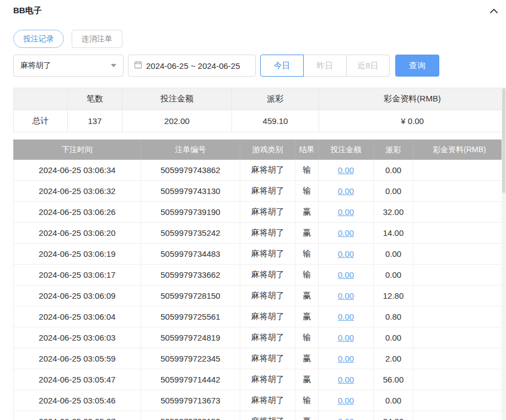 The image size is (506, 420). Describe the element at coordinates (494, 12) in the screenshot. I see `chevron-up-icon` at that location.